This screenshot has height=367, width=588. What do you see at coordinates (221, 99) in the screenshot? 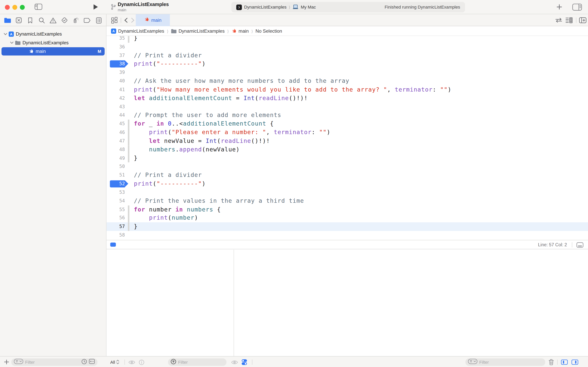
I see `code-text: let additionalElementCount = Int(readLin…` at bounding box center [221, 99].